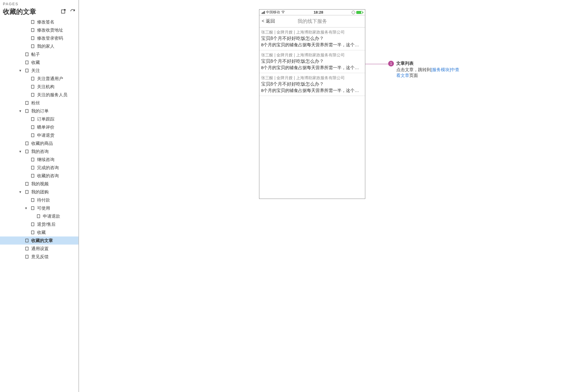  I want to click on tree-node-label: 订单跟踪, so click(46, 119).